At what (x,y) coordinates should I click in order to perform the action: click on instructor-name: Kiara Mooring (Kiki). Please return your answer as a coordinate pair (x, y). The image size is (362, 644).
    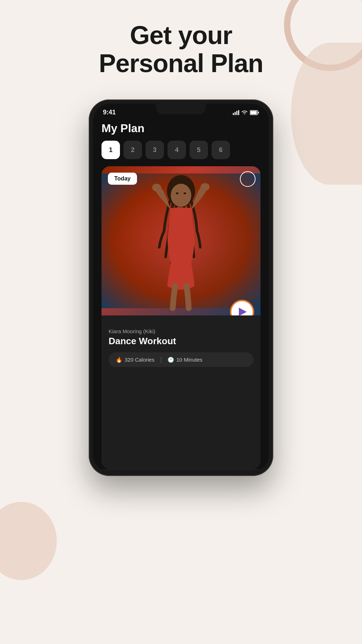
    Looking at the image, I should click on (181, 331).